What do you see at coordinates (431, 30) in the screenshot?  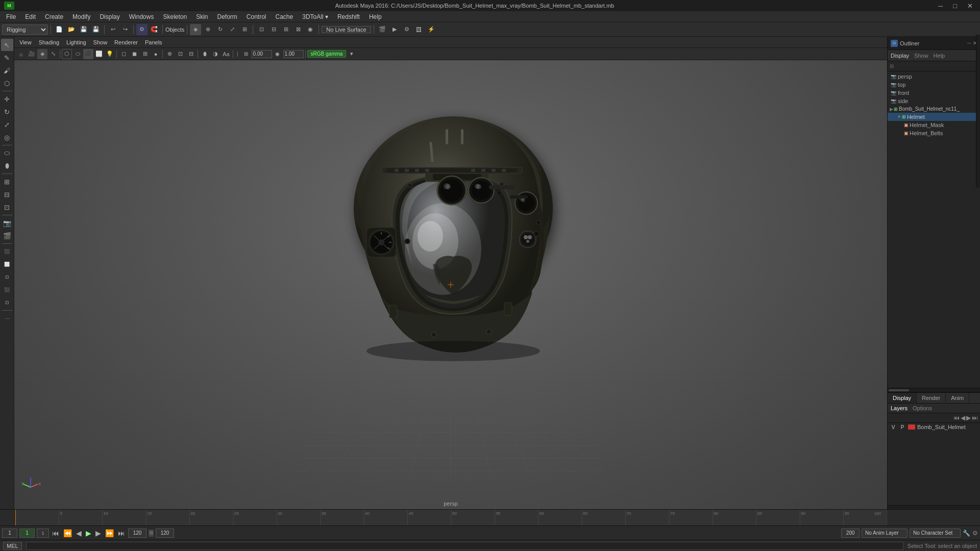 I see `render-all: ⚡` at bounding box center [431, 30].